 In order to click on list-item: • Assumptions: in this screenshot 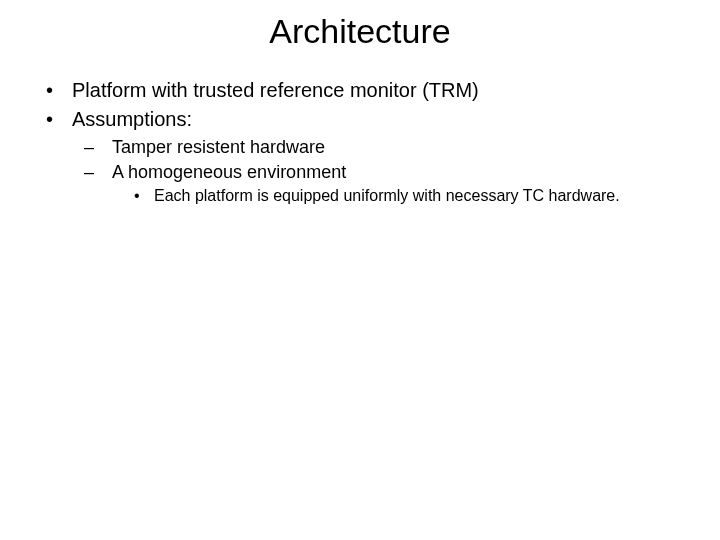, I will do `click(381, 120)`.